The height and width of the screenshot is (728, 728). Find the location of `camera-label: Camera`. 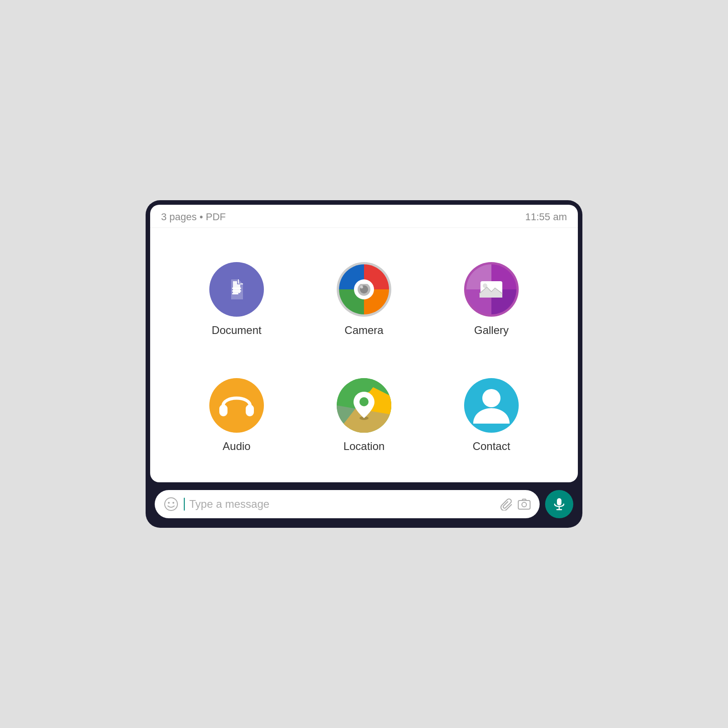

camera-label: Camera is located at coordinates (364, 330).